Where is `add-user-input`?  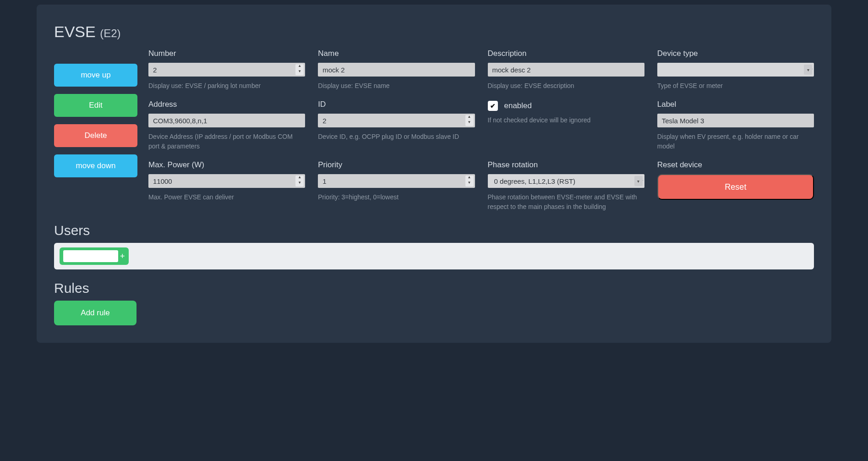
add-user-input is located at coordinates (91, 256).